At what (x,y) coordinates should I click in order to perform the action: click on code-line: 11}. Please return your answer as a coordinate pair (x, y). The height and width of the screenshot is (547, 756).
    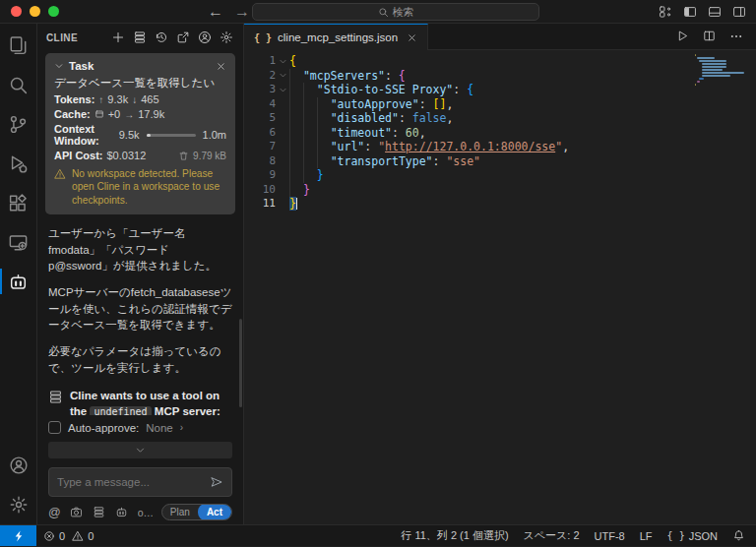
    Looking at the image, I should click on (500, 205).